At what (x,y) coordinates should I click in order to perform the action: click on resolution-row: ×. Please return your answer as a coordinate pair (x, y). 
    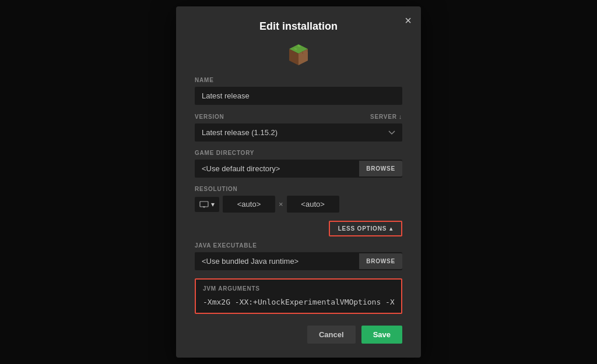
    Looking at the image, I should click on (298, 204).